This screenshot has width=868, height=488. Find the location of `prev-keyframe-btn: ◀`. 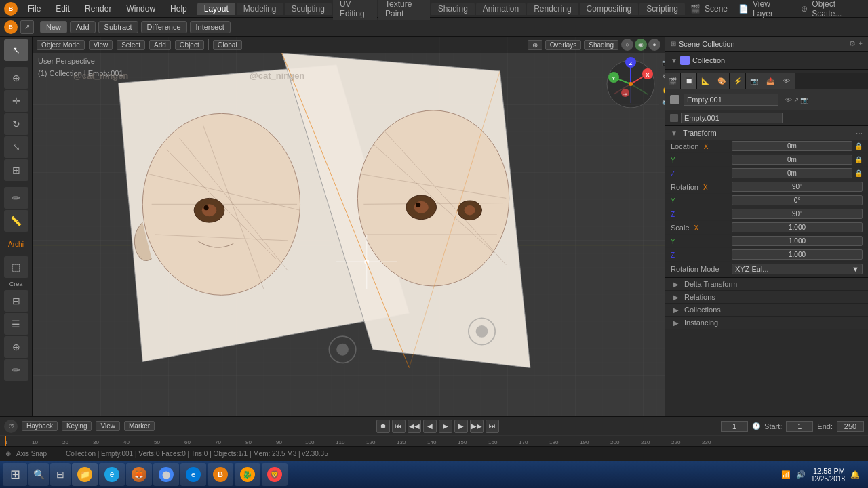

prev-keyframe-btn: ◀ is located at coordinates (430, 426).